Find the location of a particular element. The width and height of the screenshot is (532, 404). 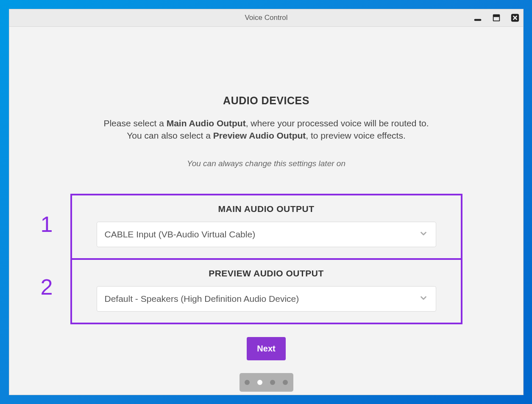

page-description: Please select a Main Audio Output, where… is located at coordinates (266, 130).